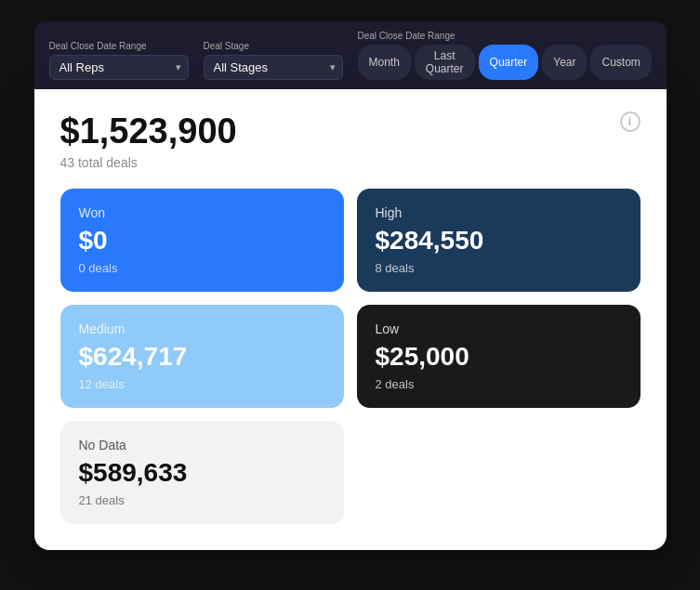 Image resolution: width=700 pixels, height=590 pixels. What do you see at coordinates (273, 67) in the screenshot?
I see `stage-filter-select: All Stages Prospecting Qualification Clo…` at bounding box center [273, 67].